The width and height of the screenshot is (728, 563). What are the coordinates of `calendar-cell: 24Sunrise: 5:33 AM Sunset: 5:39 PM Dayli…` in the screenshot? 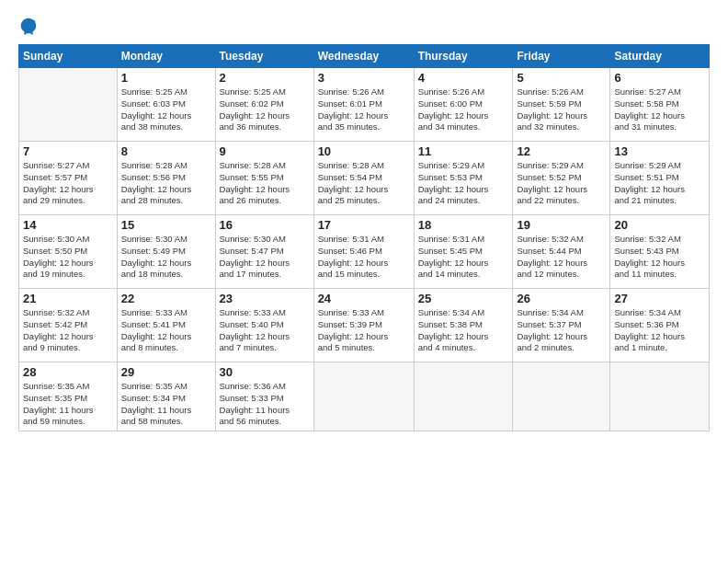 It's located at (364, 326).